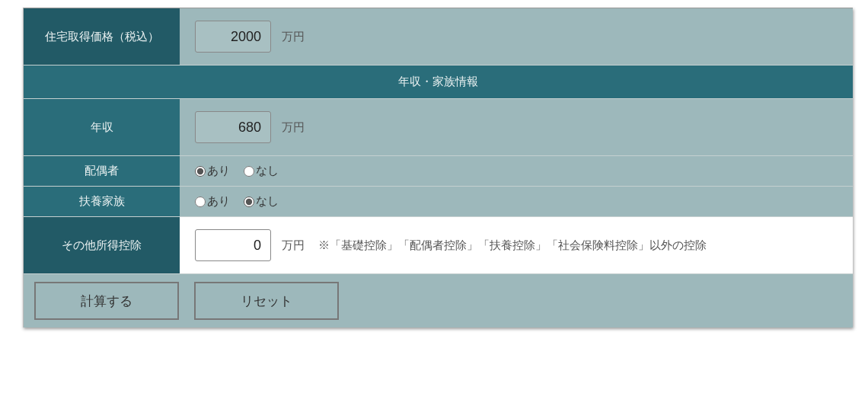 Image resolution: width=868 pixels, height=393 pixels. I want to click on value-cell-other-deduction: 万円 ※「基礎控除」「配偶者控除」「扶養控除」「社会保険料控除」以外の控除, so click(516, 245).